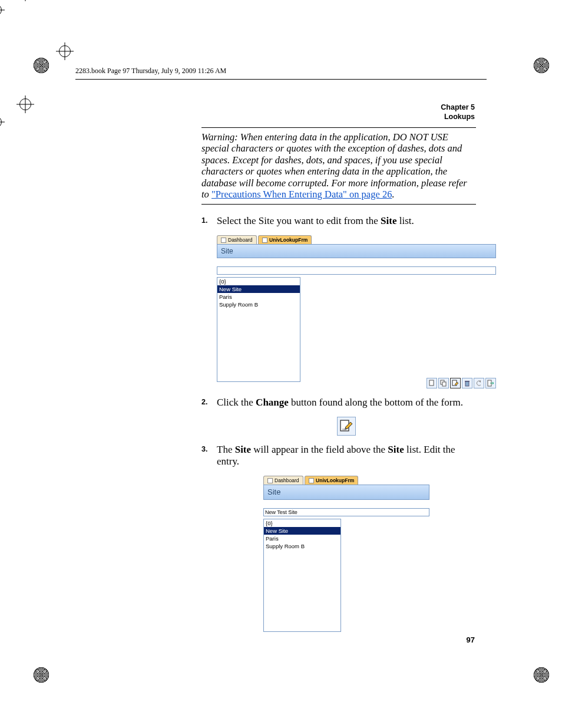 The image size is (562, 728). What do you see at coordinates (204, 220) in the screenshot?
I see `step-number: 1.` at bounding box center [204, 220].